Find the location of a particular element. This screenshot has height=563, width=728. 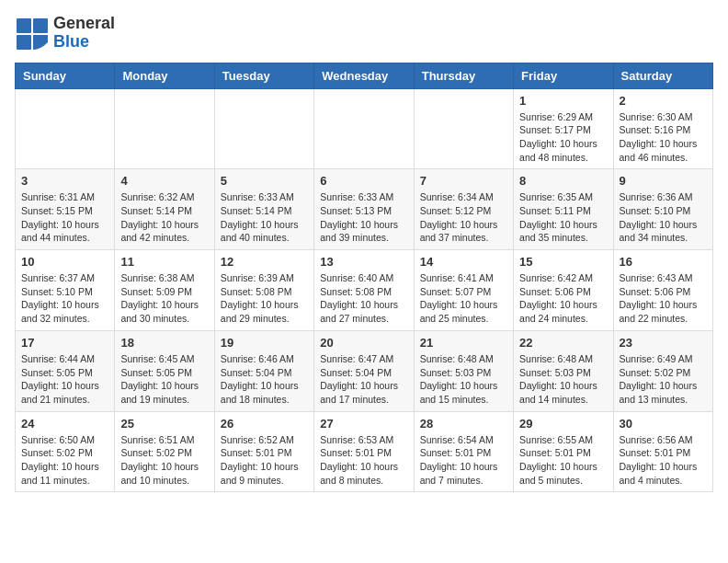

day-number: 26 is located at coordinates (265, 423).